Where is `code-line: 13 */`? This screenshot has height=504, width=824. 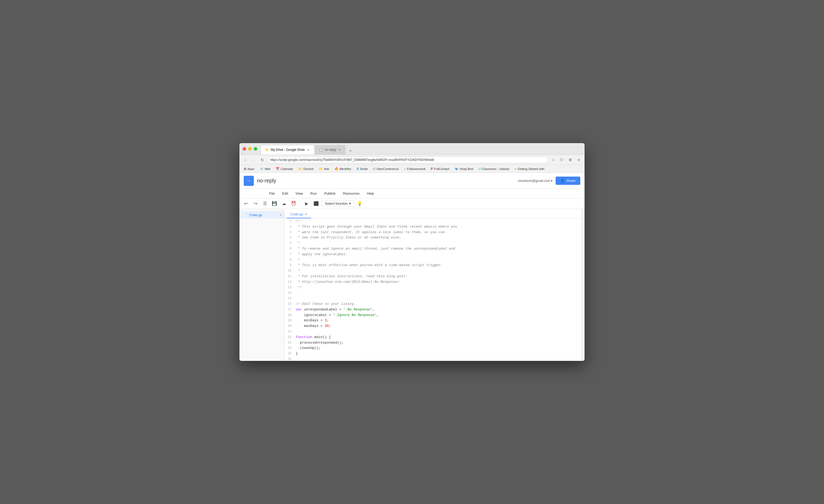
code-line: 13 */ is located at coordinates (433, 288).